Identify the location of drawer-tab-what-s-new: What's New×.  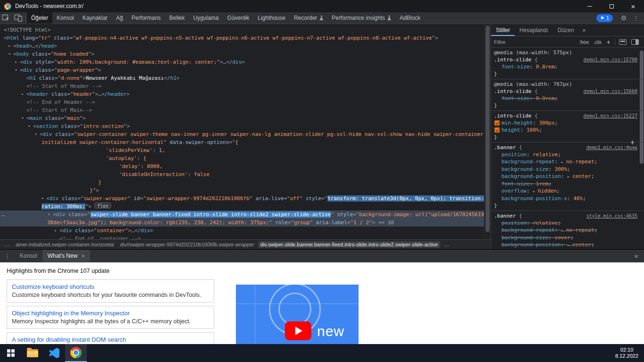
(66, 256).